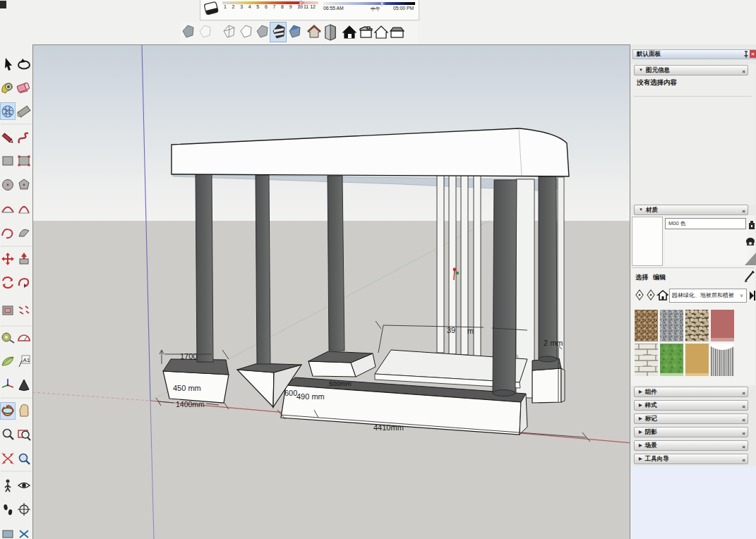 This screenshot has width=756, height=539. I want to click on svg-text: 2 mm, so click(553, 343).